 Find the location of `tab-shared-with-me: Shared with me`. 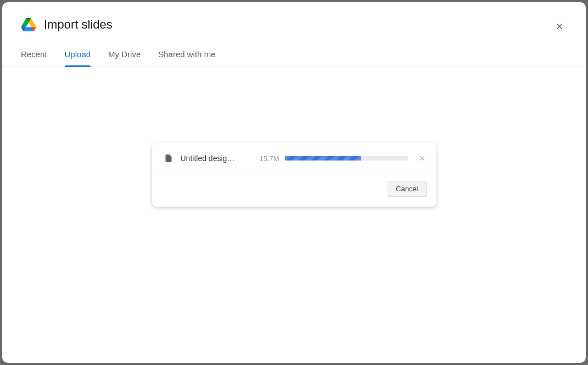

tab-shared-with-me: Shared with me is located at coordinates (187, 54).